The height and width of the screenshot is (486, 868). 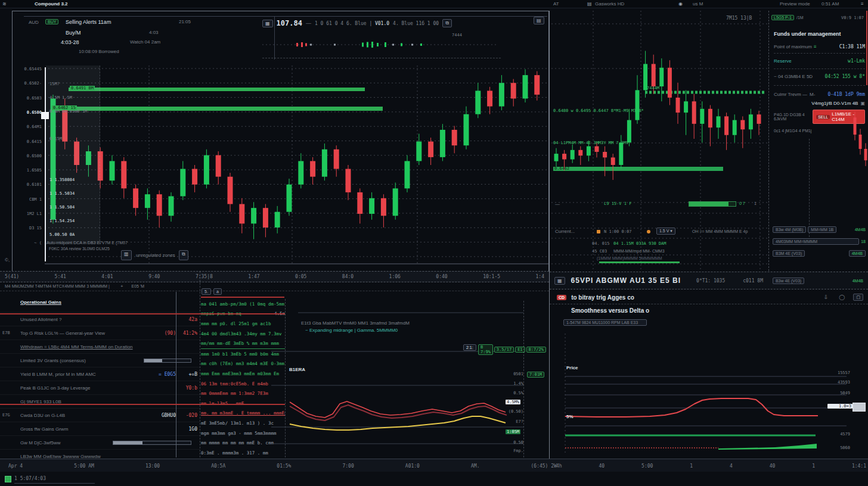 What do you see at coordinates (126, 255) in the screenshot?
I see `notes-icon: ▥` at bounding box center [126, 255].